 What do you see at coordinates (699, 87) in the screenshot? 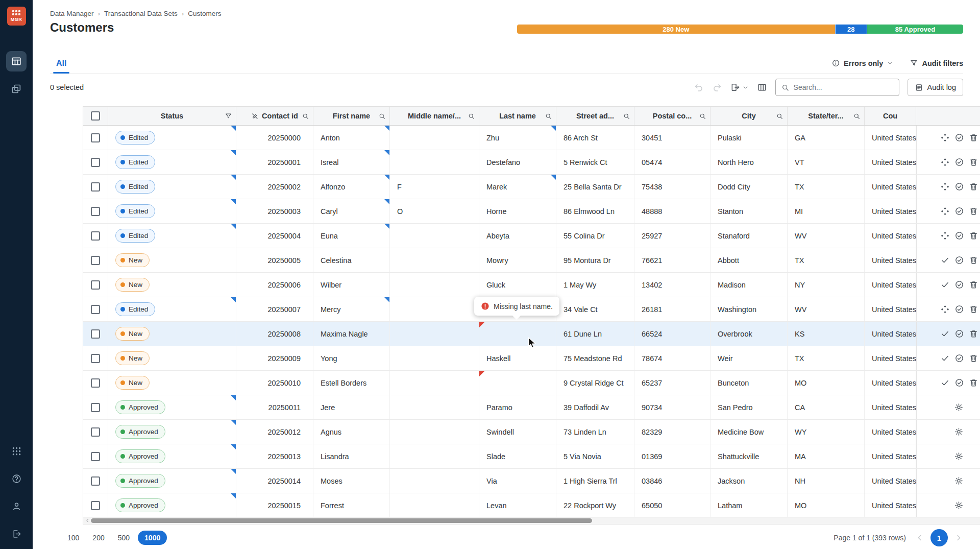
I see `undo-icon` at bounding box center [699, 87].